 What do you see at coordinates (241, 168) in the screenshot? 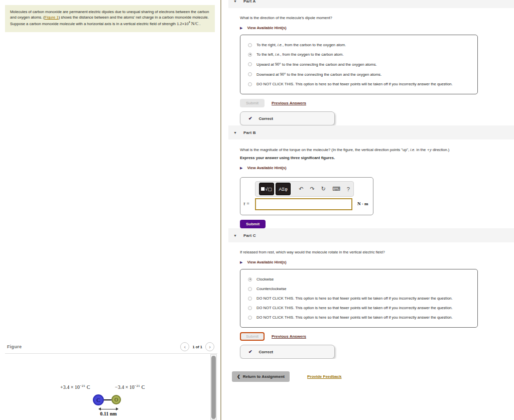
I see `hint-arrow-icon: ▶` at bounding box center [241, 168].